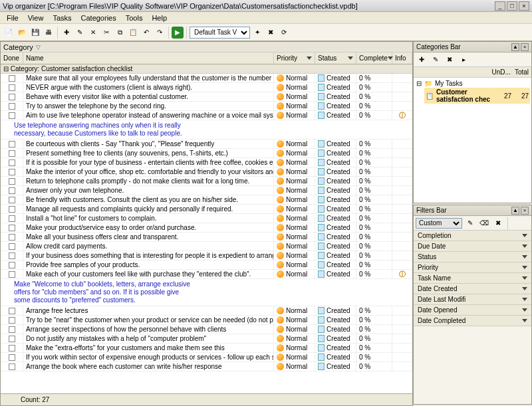 The height and width of the screenshot is (406, 532). I want to click on filter-field: Task Name, so click(472, 278).